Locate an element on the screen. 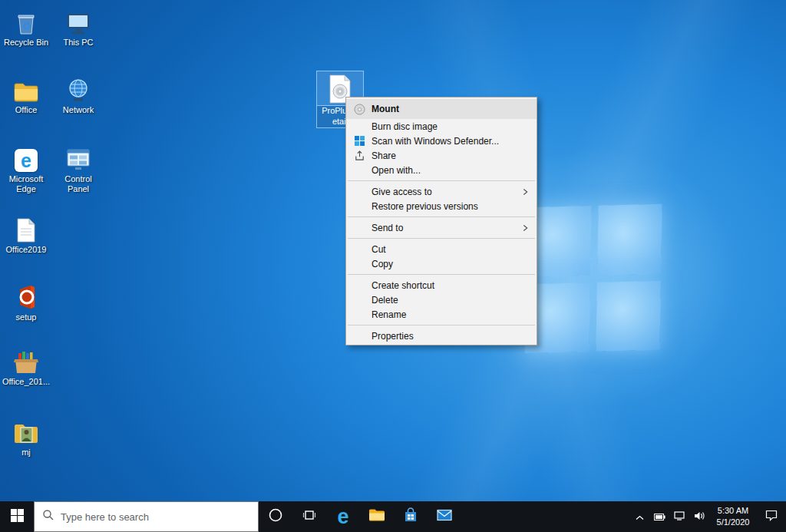 Image resolution: width=786 pixels, height=532 pixels. desktop-icon-control-panel: Control Panel is located at coordinates (78, 169).